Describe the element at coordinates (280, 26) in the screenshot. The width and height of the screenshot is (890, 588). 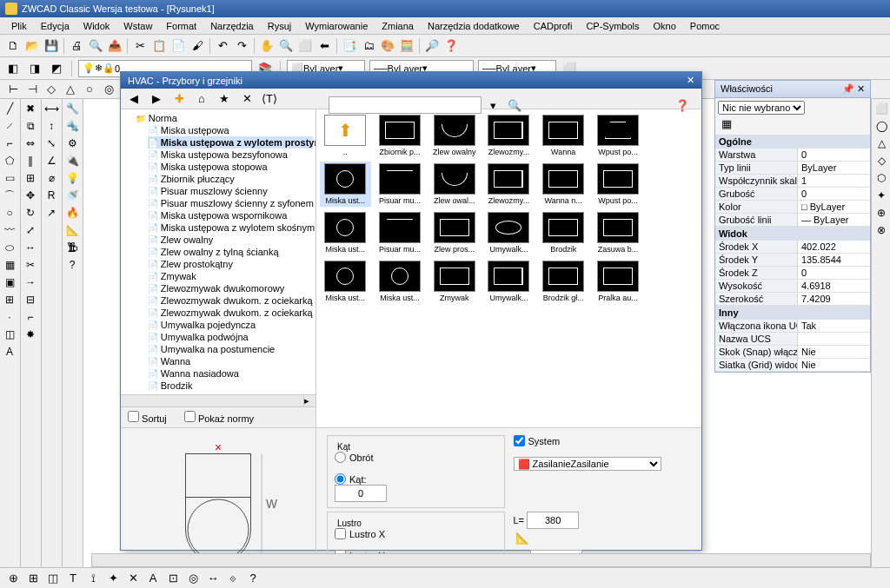
I see `menu-item: Rysuj` at that location.